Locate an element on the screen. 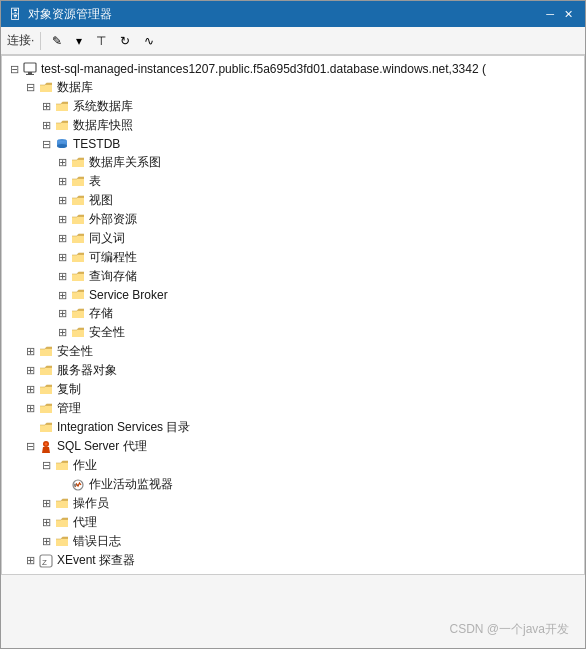  expander-operators: ⊞ is located at coordinates (46, 504).